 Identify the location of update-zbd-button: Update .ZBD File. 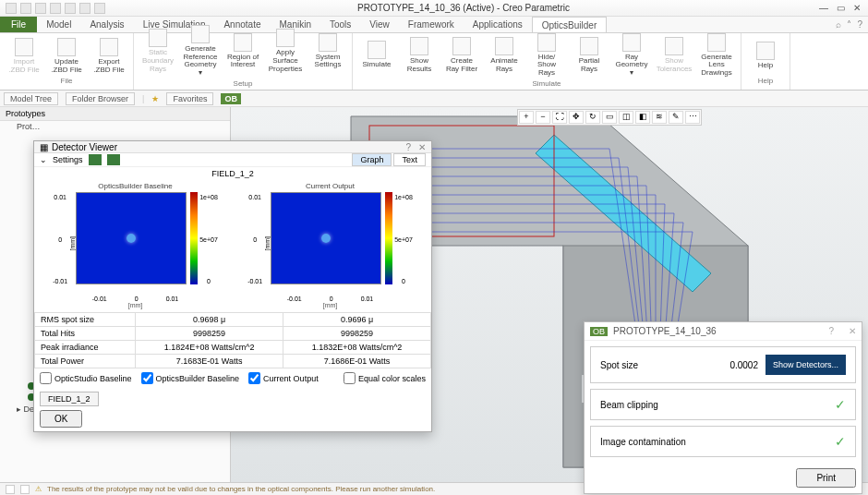
(66, 56).